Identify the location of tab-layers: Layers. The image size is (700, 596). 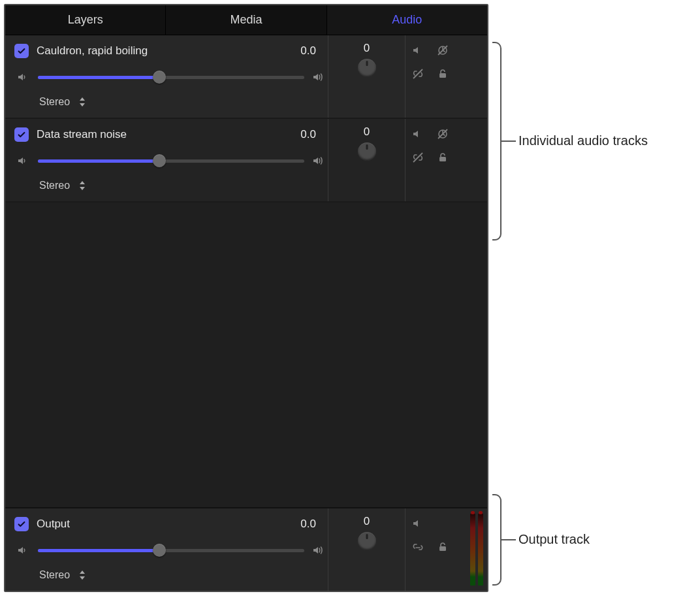
(86, 20).